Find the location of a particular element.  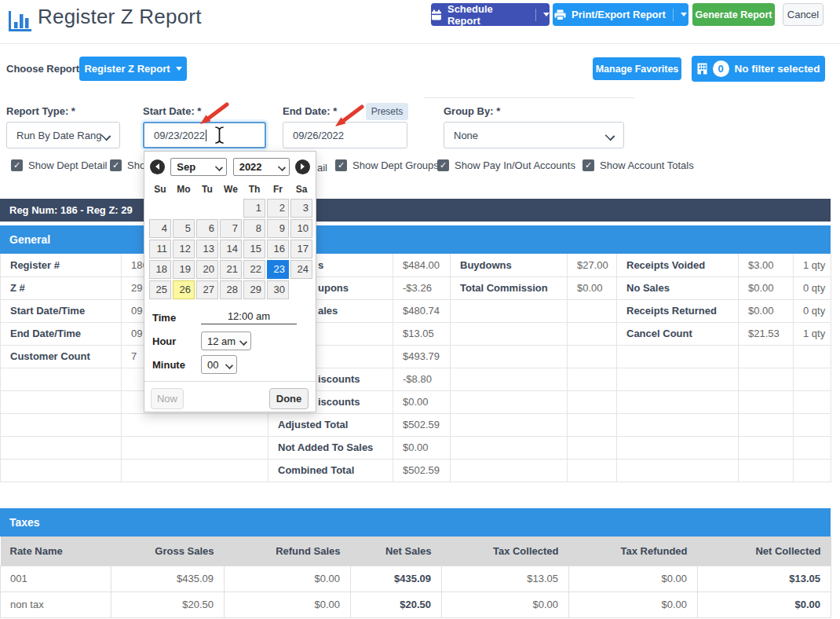

table-row: End Date/Time09$13.05Cancel Count$21.531… is located at coordinates (416, 333).